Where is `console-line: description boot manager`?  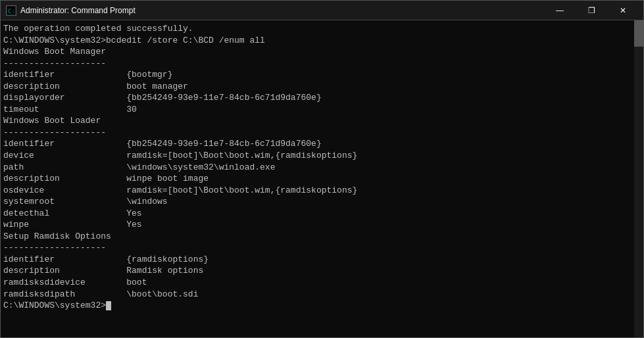
console-line: description boot manager is located at coordinates (317, 87).